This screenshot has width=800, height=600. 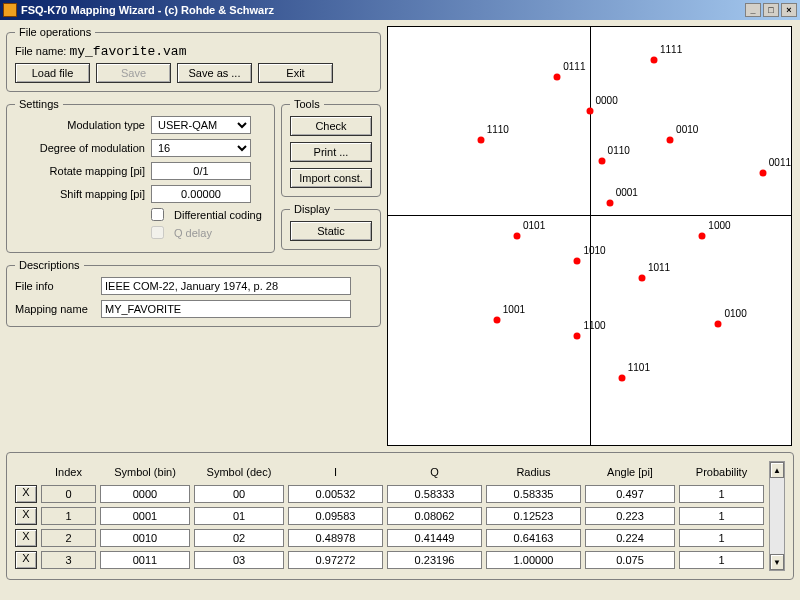 What do you see at coordinates (145, 538) in the screenshot?
I see `cell-symbol-bin: 0010` at bounding box center [145, 538].